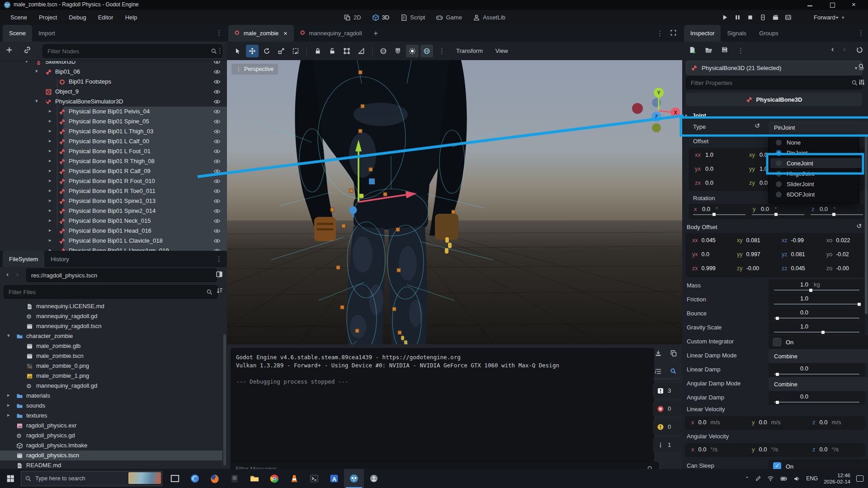  I want to click on scene-tree-row: ▸Physical Bone Bip01 R Calf_09, so click(113, 171).